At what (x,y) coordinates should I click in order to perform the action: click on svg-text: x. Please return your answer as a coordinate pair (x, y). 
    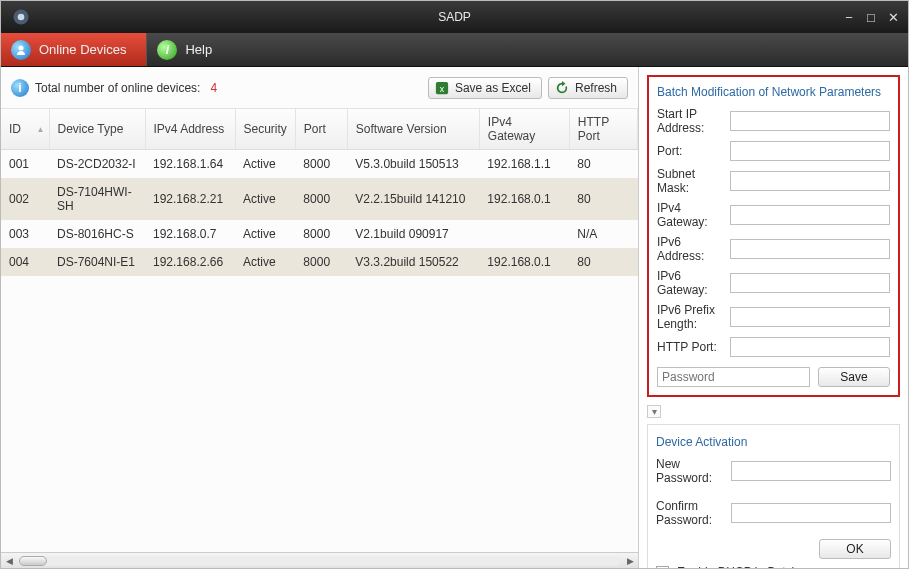
    Looking at the image, I should click on (442, 88).